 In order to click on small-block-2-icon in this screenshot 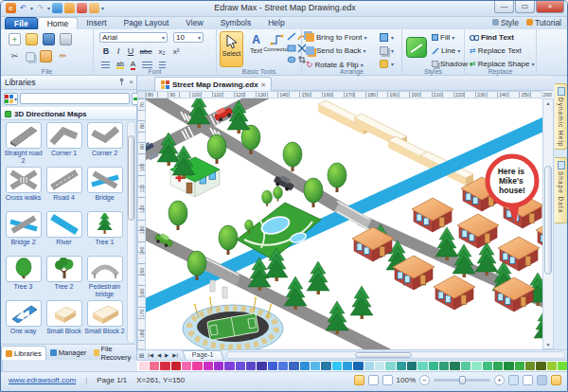, I will do `click(105, 313)`.